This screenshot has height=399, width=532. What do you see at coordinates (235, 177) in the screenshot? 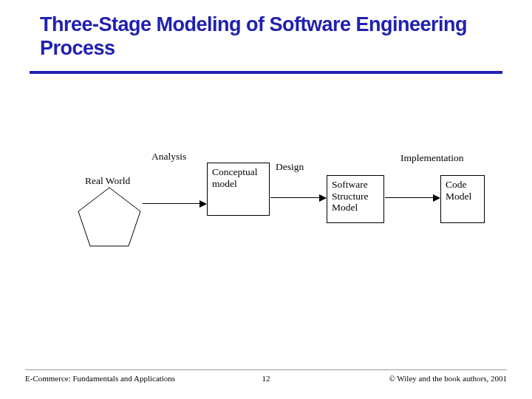
I see `conceptual-model-text: Conceptual model` at bounding box center [235, 177].